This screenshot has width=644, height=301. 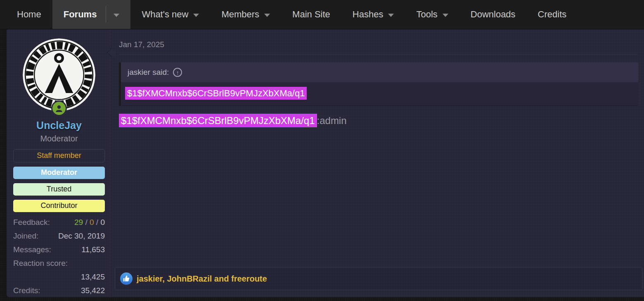 What do you see at coordinates (380, 94) in the screenshot?
I see `quote-content: $1$fXMCMnxb$6CrSBrlB9vPMJzXbXMa/q1` at bounding box center [380, 94].